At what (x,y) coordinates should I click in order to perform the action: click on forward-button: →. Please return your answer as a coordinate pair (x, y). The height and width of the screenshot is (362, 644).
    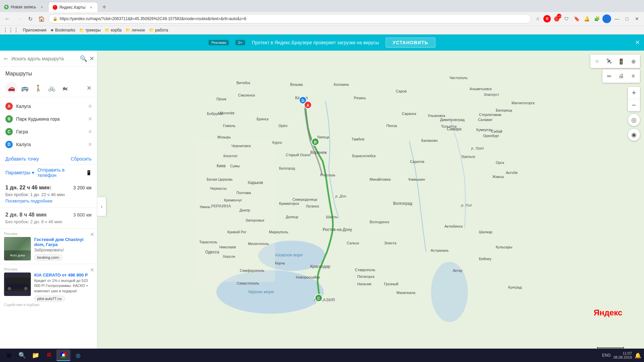
    Looking at the image, I should click on (19, 19).